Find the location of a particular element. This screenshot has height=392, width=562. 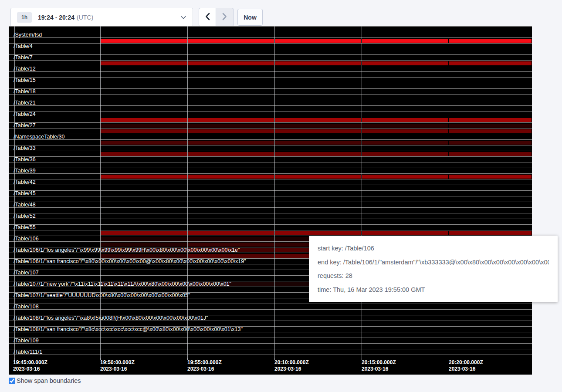

footer-controls: Show span boundaries is located at coordinates (45, 381).